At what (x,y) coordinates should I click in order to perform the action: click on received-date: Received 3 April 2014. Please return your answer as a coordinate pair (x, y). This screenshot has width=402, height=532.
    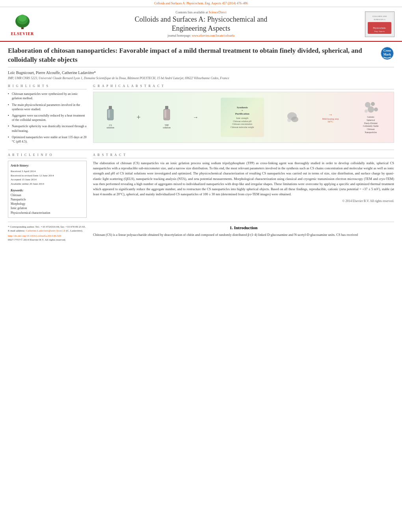
    Looking at the image, I should click on (47, 172).